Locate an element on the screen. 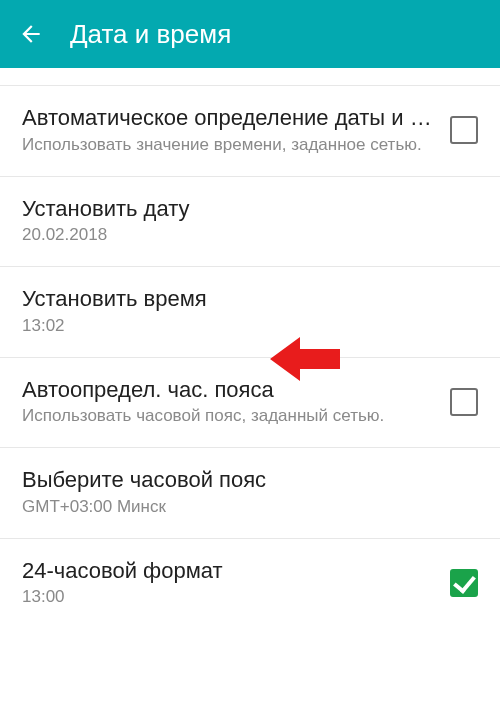 This screenshot has width=500, height=710. auto-datetime-checkbox is located at coordinates (464, 130).